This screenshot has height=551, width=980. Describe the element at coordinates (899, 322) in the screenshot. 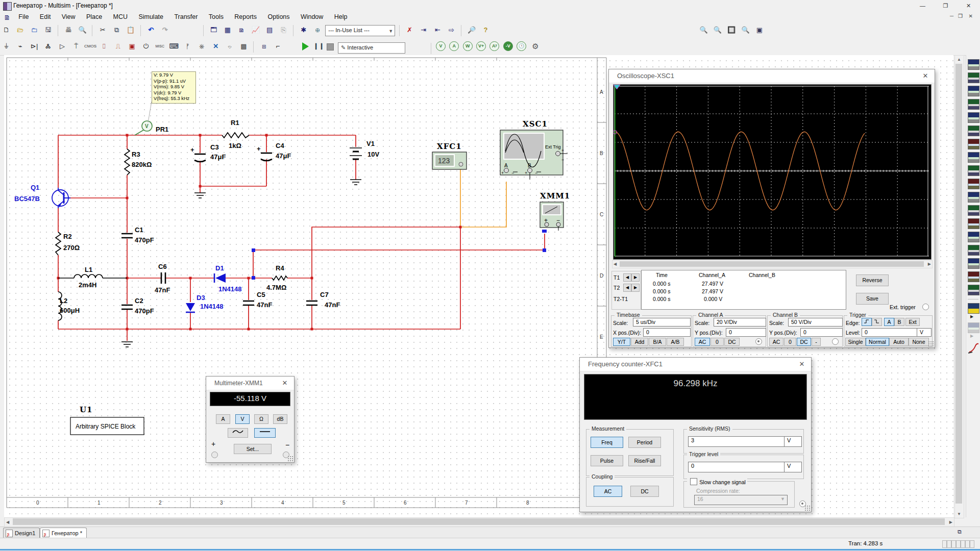

I see `trigger-b-button: B` at that location.